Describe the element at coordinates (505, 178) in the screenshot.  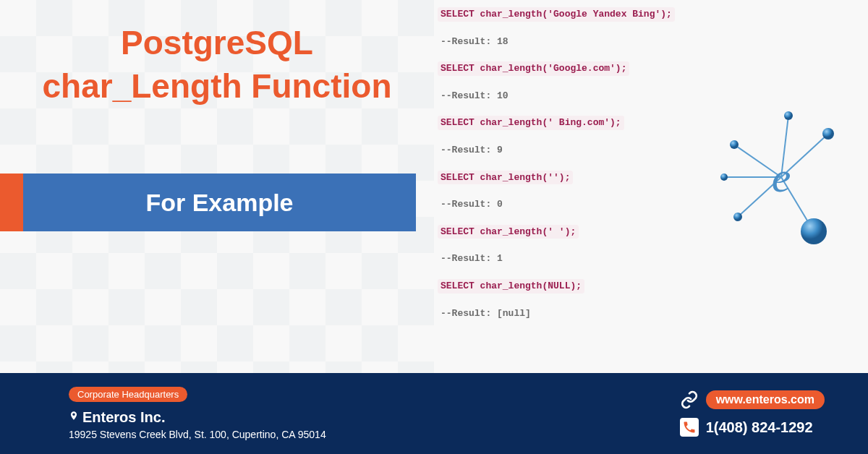
I see `code-line: SELECT char_length('');` at that location.